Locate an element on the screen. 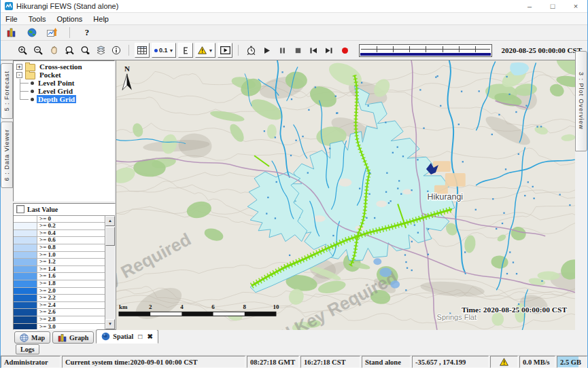 This screenshot has height=368, width=588. scroll-up-icon: ▲ is located at coordinates (110, 221).